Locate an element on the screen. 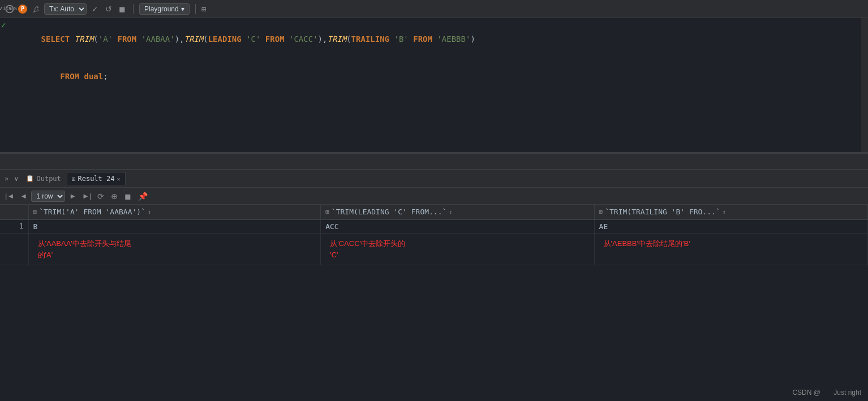 Image resolution: width=868 pixels, height=401 pixels. from-keyword-2: FROM is located at coordinates (275, 39).